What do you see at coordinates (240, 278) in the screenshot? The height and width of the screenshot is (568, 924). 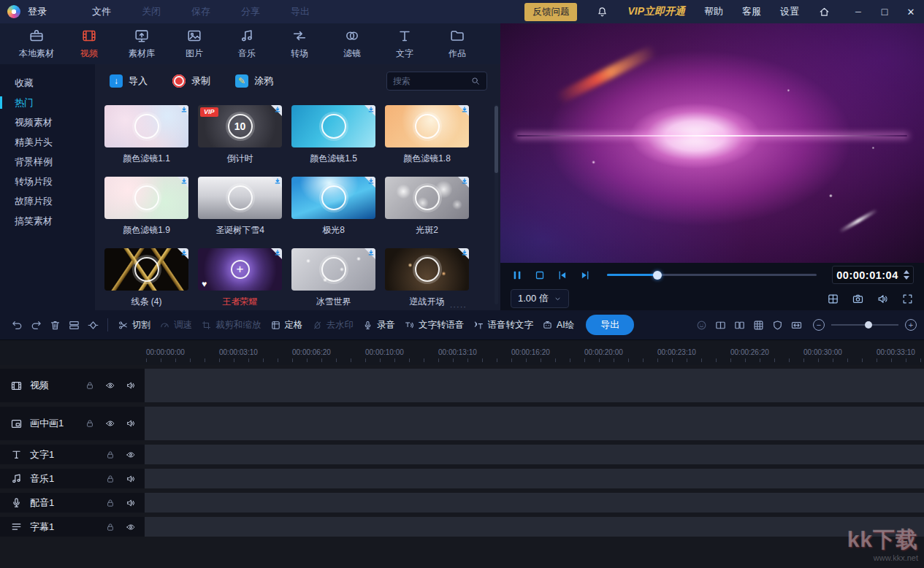 I see `media-item: + 王者荣耀` at bounding box center [240, 278].